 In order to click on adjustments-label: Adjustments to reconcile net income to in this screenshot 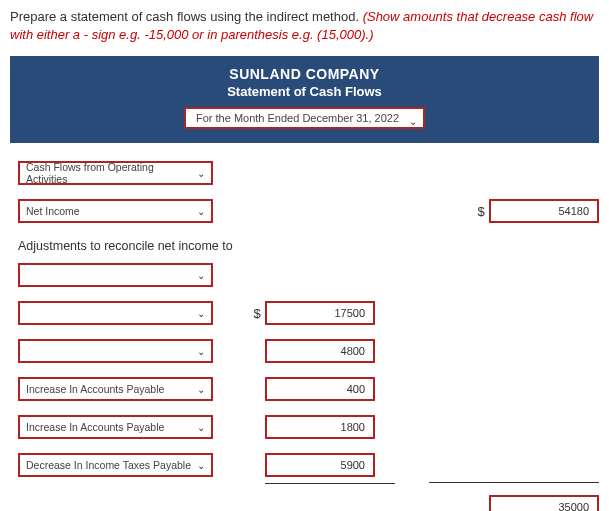, I will do `click(308, 250)`.